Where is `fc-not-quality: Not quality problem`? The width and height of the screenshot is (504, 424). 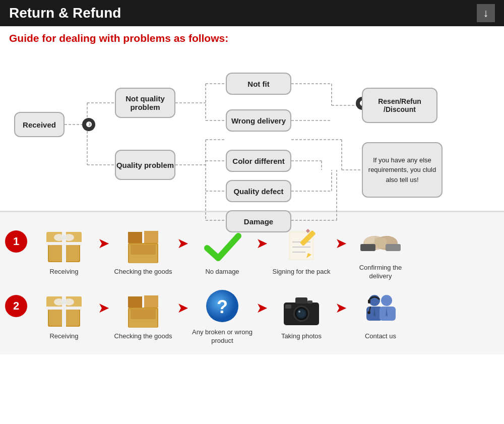
fc-not-quality: Not quality problem is located at coordinates (145, 103).